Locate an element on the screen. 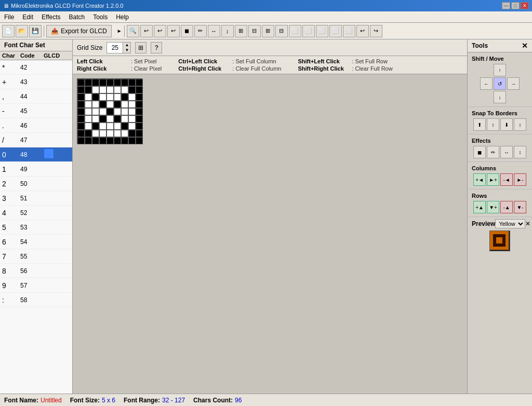 The image size is (532, 406). menu-help: Help is located at coordinates (123, 17).